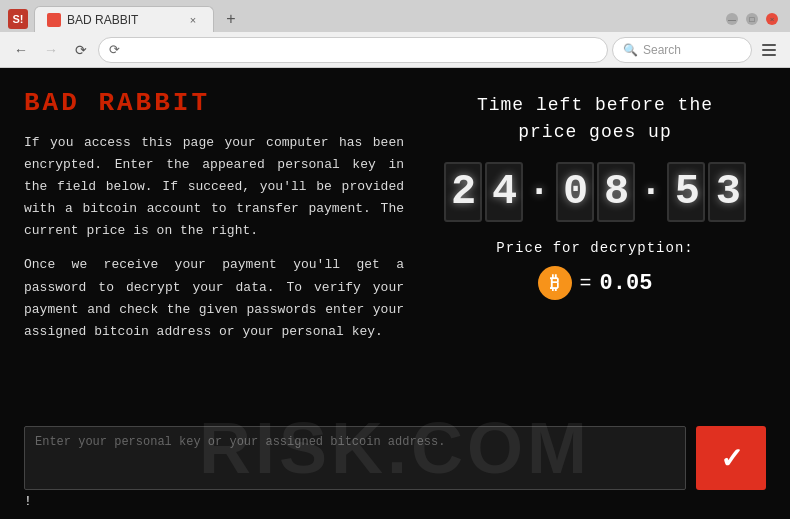 The image size is (790, 519). I want to click on paragraph-2: Once we receive your payment you'll get …, so click(214, 298).